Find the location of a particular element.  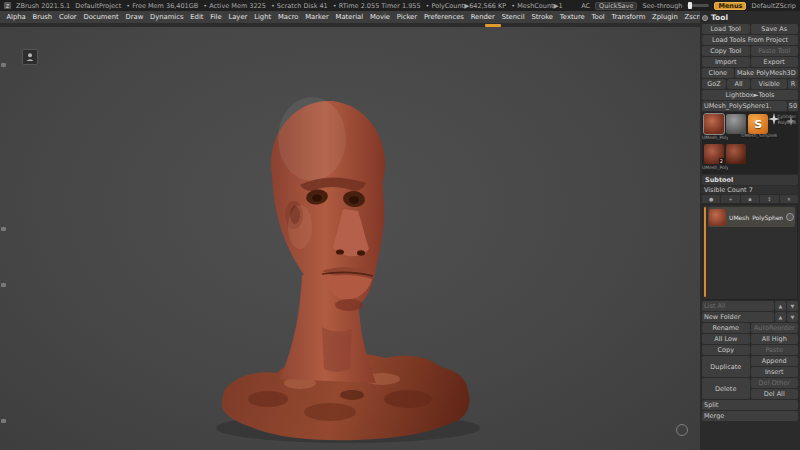

move-up-button: ▲ is located at coordinates (780, 306).